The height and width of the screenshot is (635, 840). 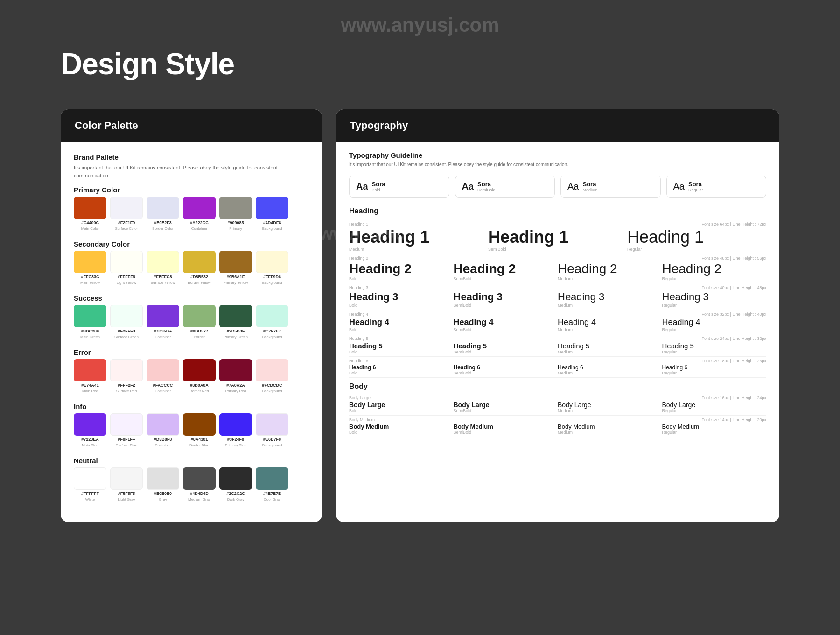 I want to click on h1-label: Heading 1, so click(x=401, y=224).